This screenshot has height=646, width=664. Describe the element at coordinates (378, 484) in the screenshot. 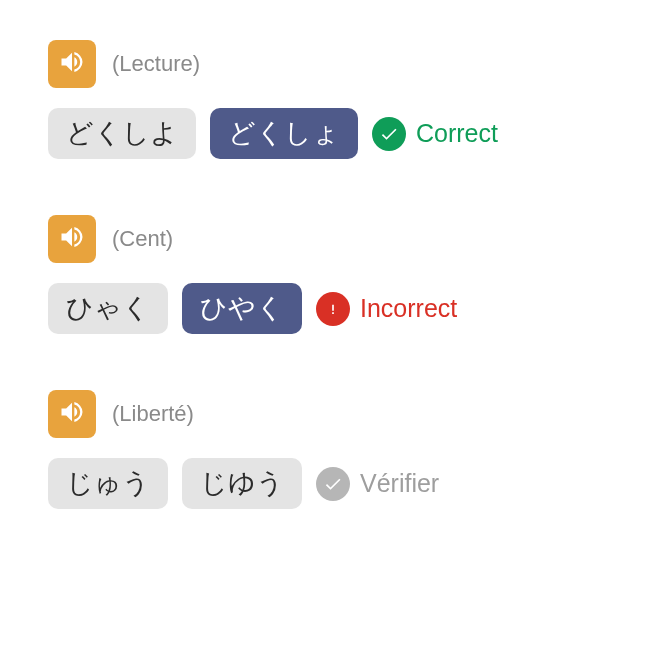

I see `status-group: Vérifier` at that location.